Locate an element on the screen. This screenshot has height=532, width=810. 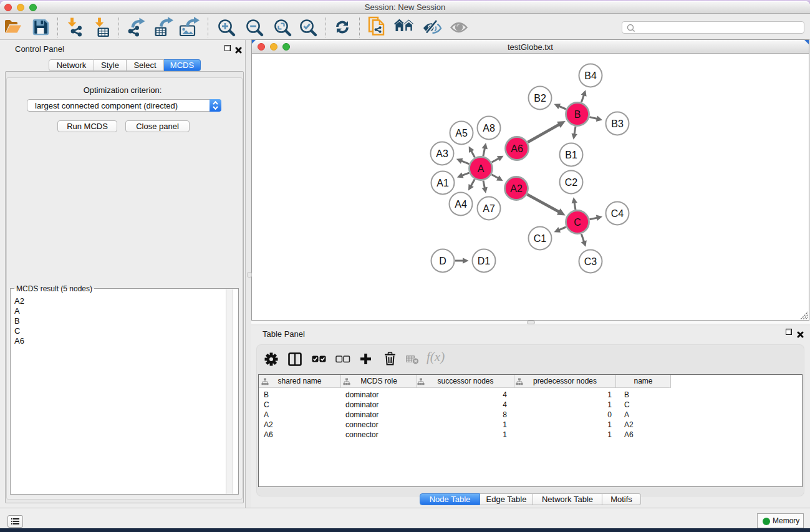
svg-text: C3 is located at coordinates (591, 262).